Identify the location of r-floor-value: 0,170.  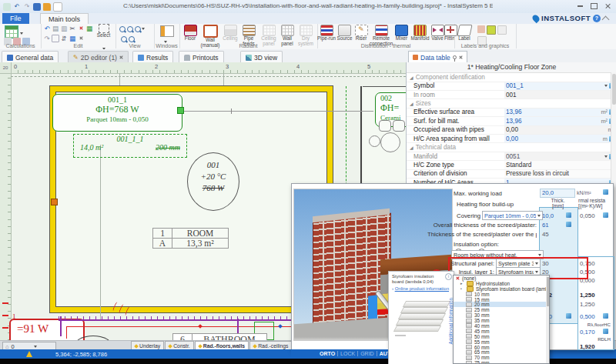
(588, 332).